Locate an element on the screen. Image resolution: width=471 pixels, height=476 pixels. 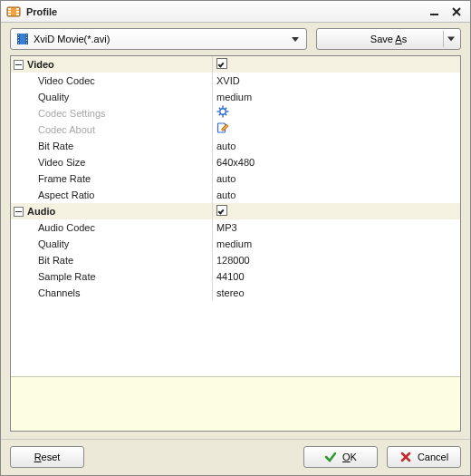
app-icon is located at coordinates (14, 12).